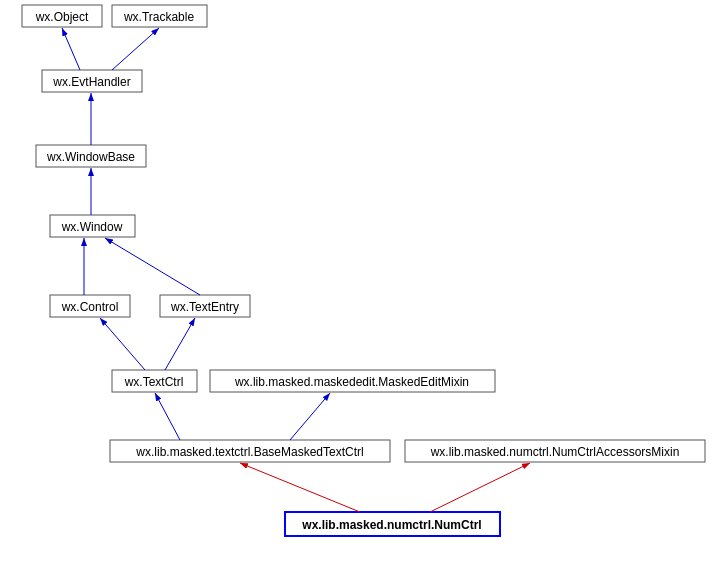 The width and height of the screenshot is (728, 577). Describe the element at coordinates (90, 157) in the screenshot. I see `node-label-windowbase: wx.WindowBase` at that location.